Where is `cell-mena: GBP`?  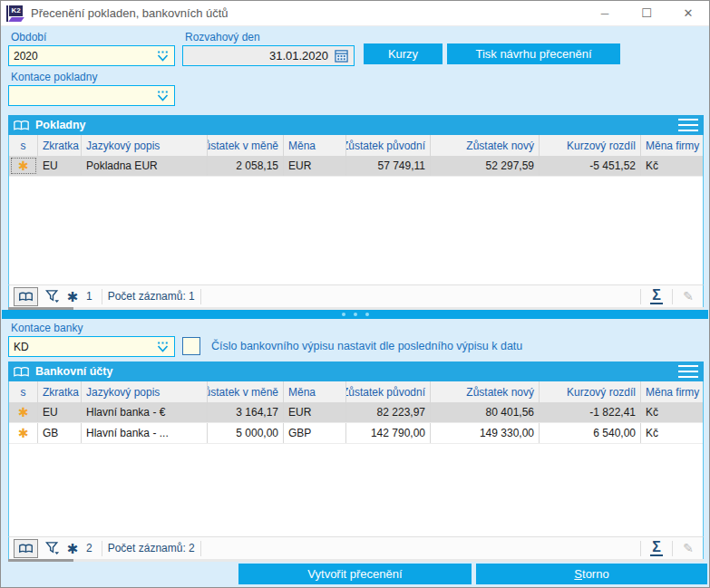 cell-mena: GBP is located at coordinates (316, 433).